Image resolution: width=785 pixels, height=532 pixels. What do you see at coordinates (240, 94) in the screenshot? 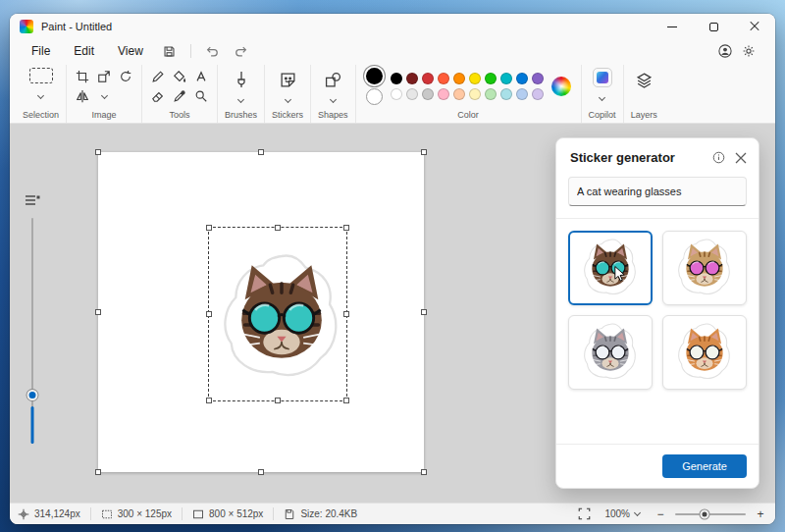
I see `ribbon-group-brushes: Brushes` at bounding box center [240, 94].